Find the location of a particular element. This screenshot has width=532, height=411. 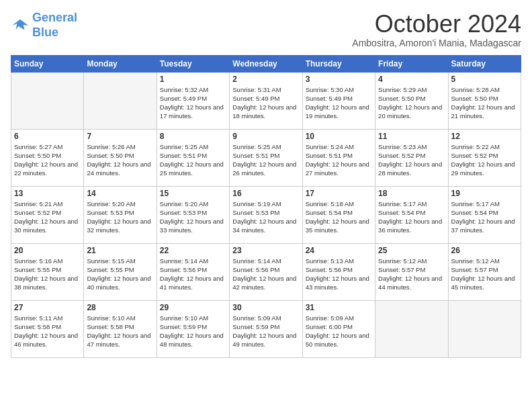

calendar-cell: 7Sunrise: 5:26 AM Sunset: 5:50 PM Daylig… is located at coordinates (120, 157).